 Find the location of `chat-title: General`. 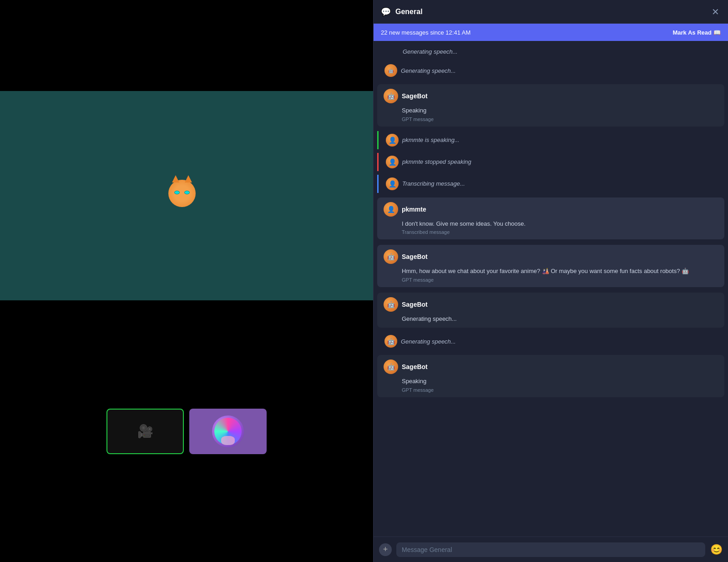

chat-title: General is located at coordinates (551, 12).